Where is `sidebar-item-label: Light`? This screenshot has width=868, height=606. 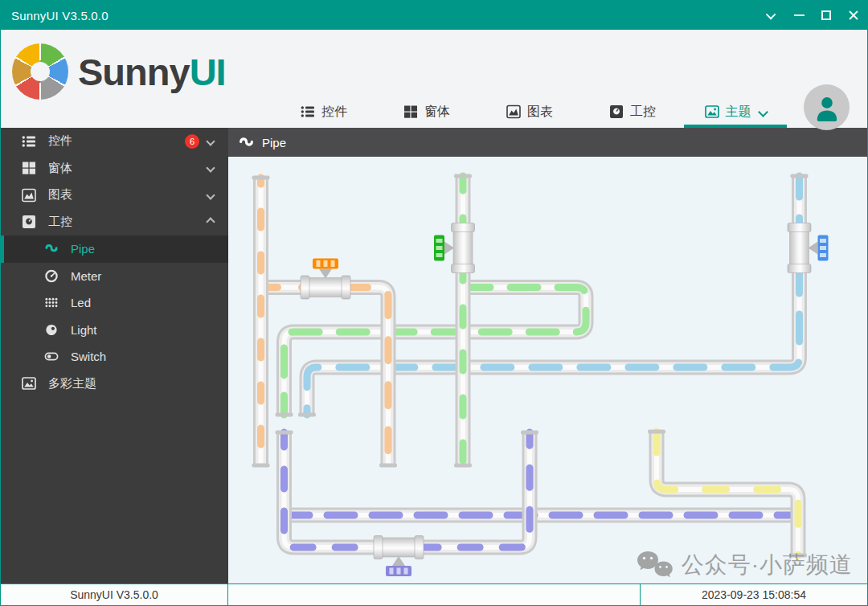 sidebar-item-label: Light is located at coordinates (84, 330).